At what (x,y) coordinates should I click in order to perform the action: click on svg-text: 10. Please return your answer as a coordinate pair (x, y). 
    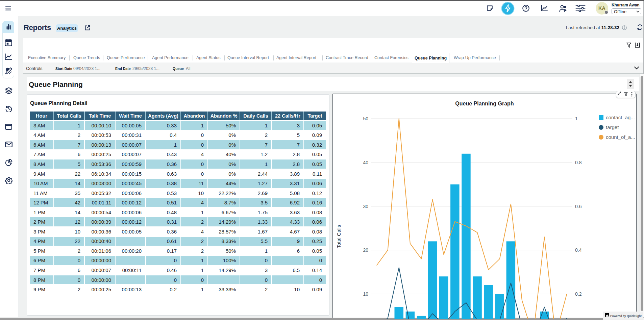
    Looking at the image, I should click on (366, 294).